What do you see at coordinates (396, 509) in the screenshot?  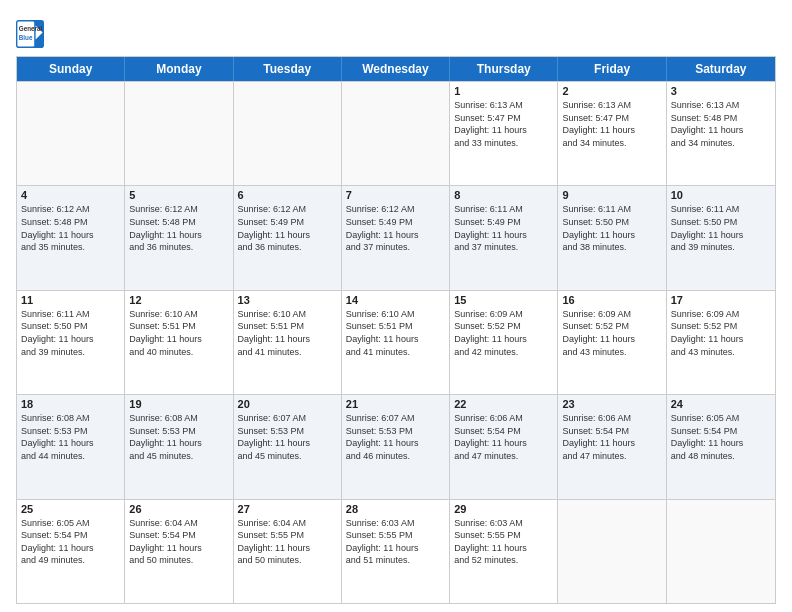 I see `day-number: 28` at bounding box center [396, 509].